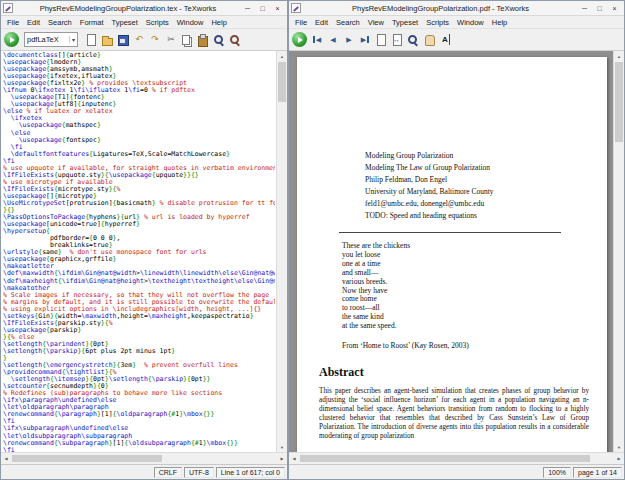 The height and width of the screenshot is (480, 625). Describe the element at coordinates (51, 40) in the screenshot. I see `typeset-format-select: pdfLaTeX ▾` at that location.